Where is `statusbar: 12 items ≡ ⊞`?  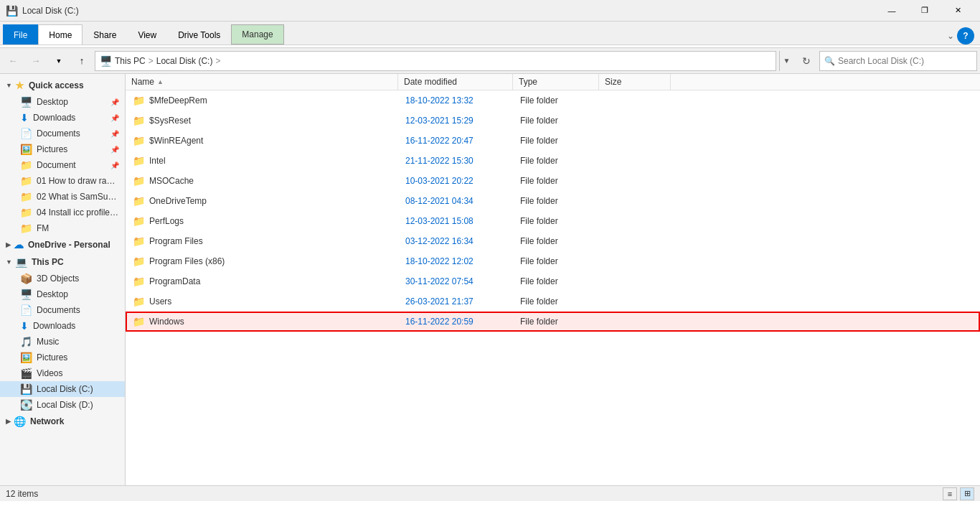 statusbar: 12 items ≡ ⊞ is located at coordinates (490, 493).